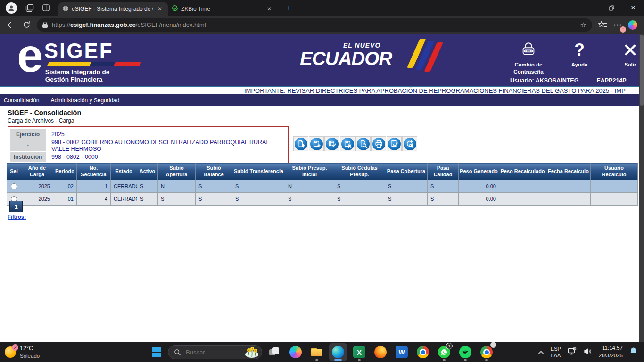 The width and height of the screenshot is (644, 362). I want to click on browser-tab: ZKBio Time✕, so click(223, 9).